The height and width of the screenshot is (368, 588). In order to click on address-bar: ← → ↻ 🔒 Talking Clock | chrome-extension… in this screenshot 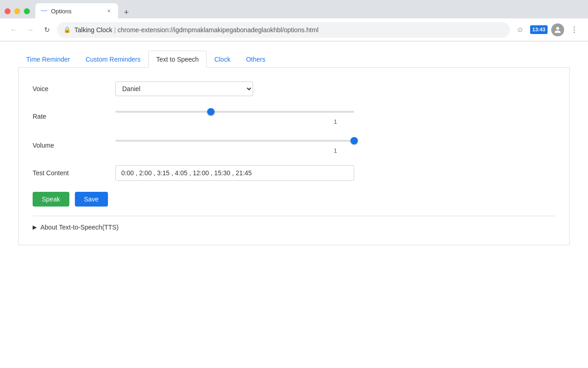, I will do `click(294, 30)`.